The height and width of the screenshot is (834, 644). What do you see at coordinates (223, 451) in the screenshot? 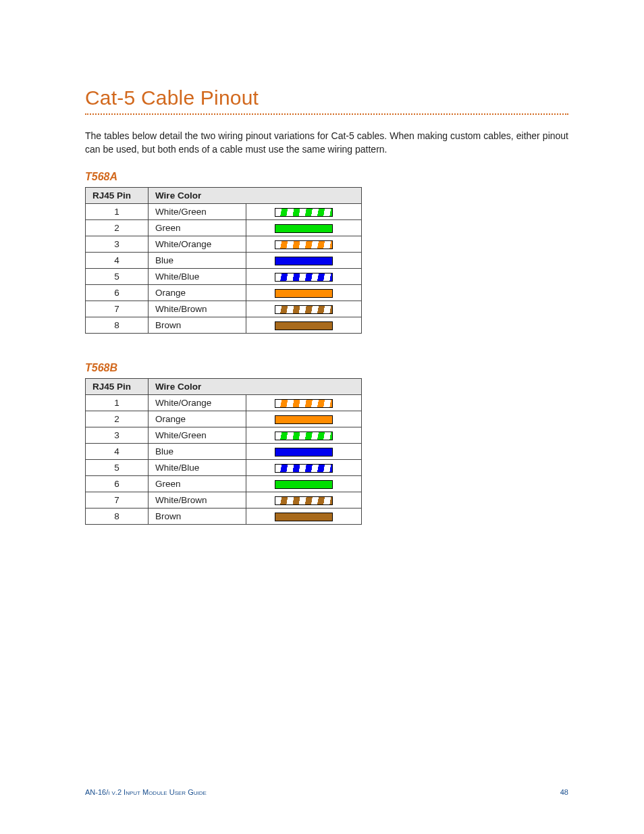
I see `t568b-table: RJ45 Pin Wire Color 1White/Orange2Orange…` at bounding box center [223, 451].